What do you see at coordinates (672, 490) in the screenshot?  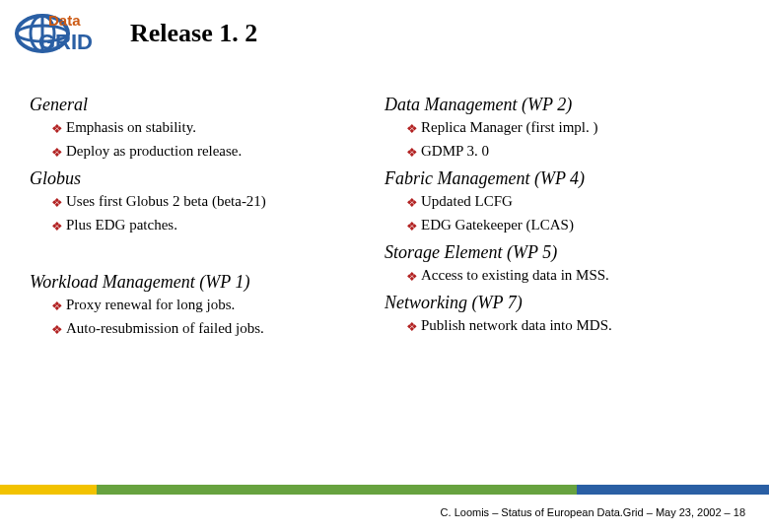 I see `band-blue` at bounding box center [672, 490].